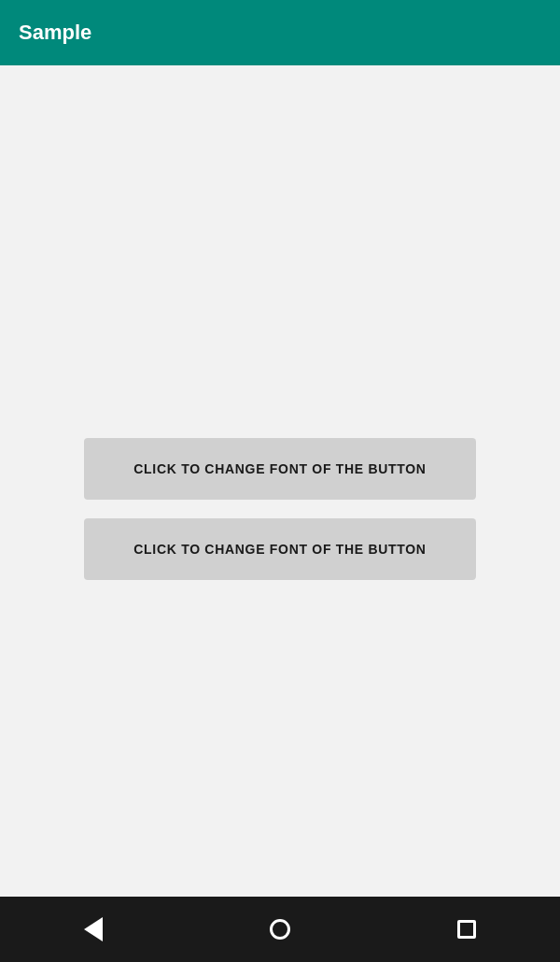 The image size is (560, 962). What do you see at coordinates (93, 929) in the screenshot?
I see `nav-back-button` at bounding box center [93, 929].